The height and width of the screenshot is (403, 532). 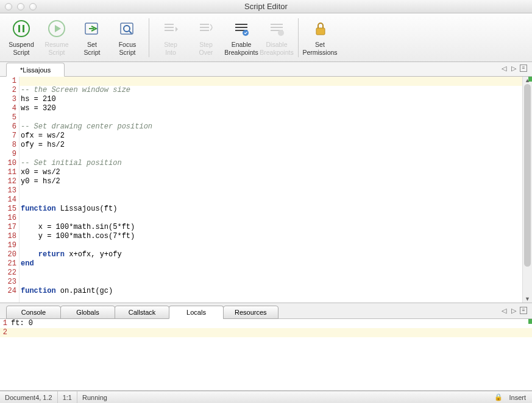 I want to click on panel-prev-icon: ◁, so click(x=504, y=310).